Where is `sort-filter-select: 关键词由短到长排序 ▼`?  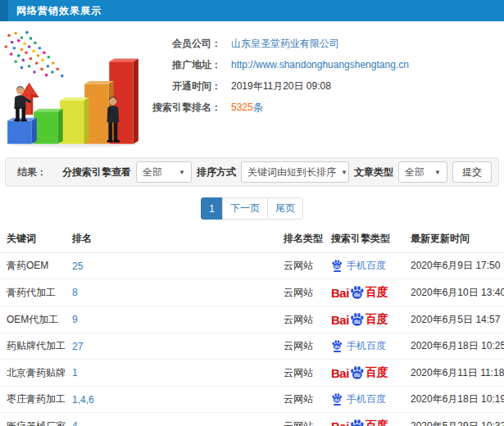
sort-filter-select: 关键词由短到长排序 ▼ is located at coordinates (295, 172).